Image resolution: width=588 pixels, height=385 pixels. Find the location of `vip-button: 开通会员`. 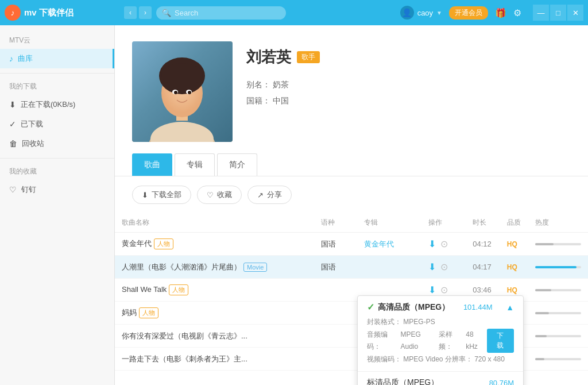

vip-button: 开通会员 is located at coordinates (469, 13).